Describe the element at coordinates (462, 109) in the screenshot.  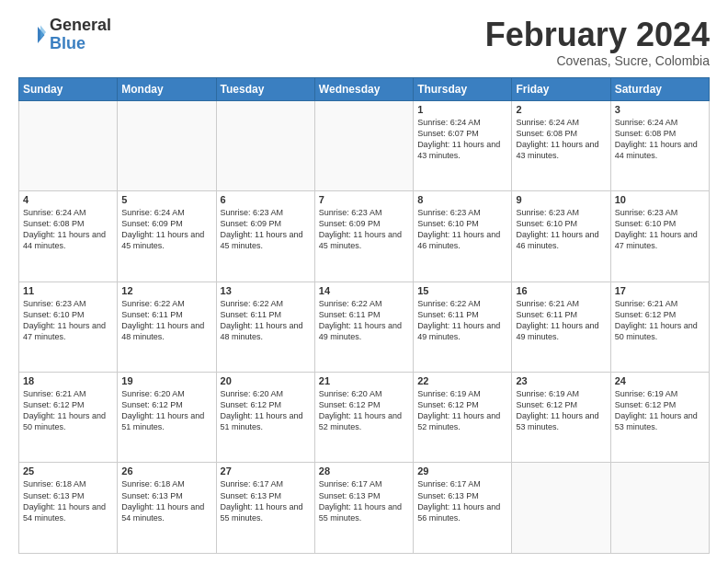
I see `day-number: 1` at that location.